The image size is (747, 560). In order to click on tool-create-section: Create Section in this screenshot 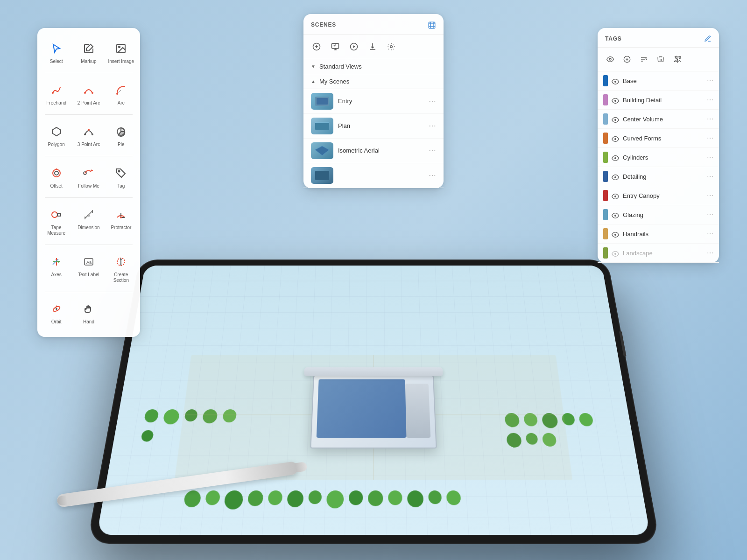, I will do `click(121, 268)`.